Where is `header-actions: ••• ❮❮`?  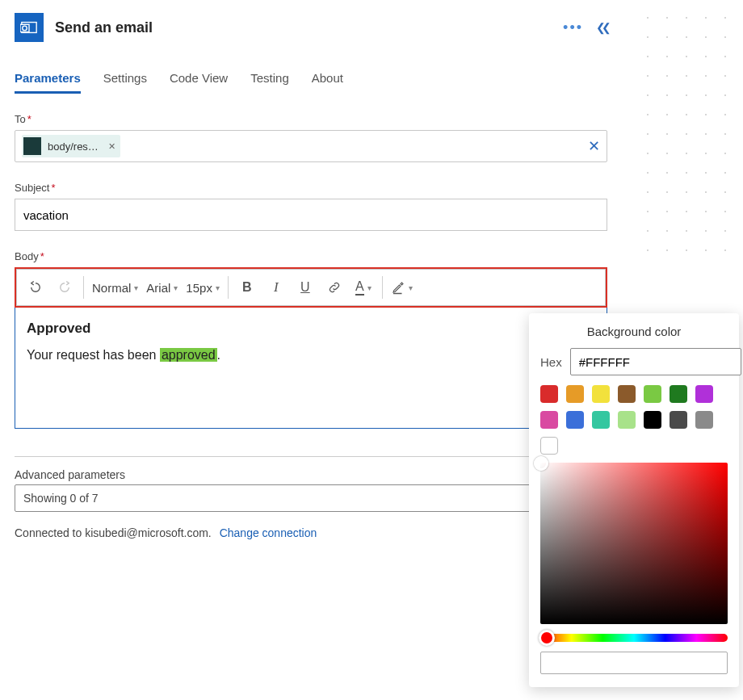
header-actions: ••• ❮❮ is located at coordinates (585, 27).